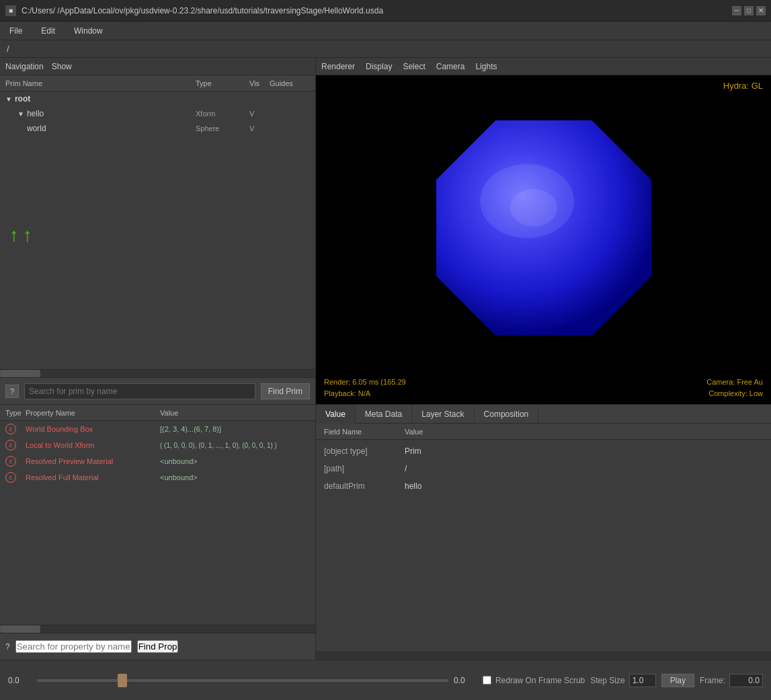  What do you see at coordinates (11, 11) in the screenshot?
I see `app-icon: ■` at bounding box center [11, 11].